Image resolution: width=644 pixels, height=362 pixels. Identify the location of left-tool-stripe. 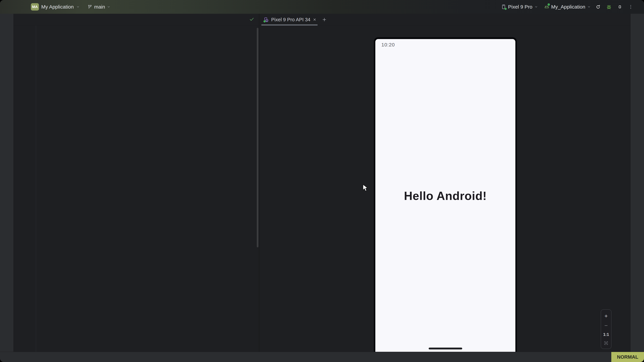
(7, 183).